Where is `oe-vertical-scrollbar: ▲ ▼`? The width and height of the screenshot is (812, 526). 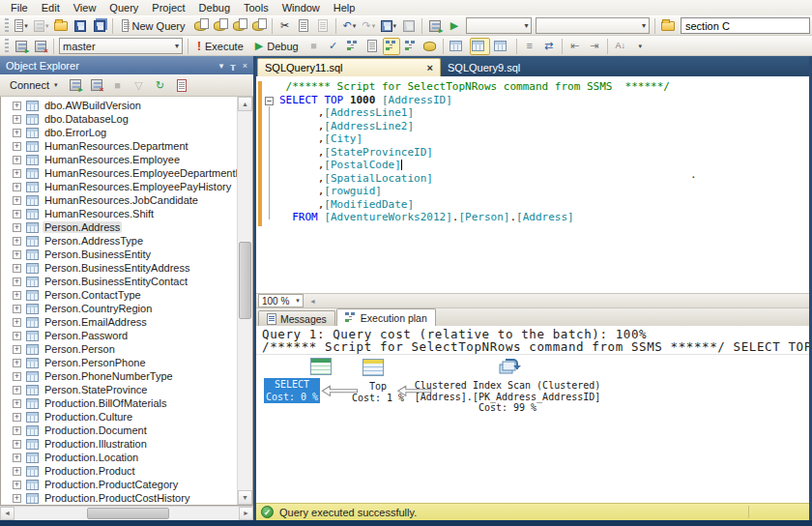 oe-vertical-scrollbar: ▲ ▼ is located at coordinates (245, 301).